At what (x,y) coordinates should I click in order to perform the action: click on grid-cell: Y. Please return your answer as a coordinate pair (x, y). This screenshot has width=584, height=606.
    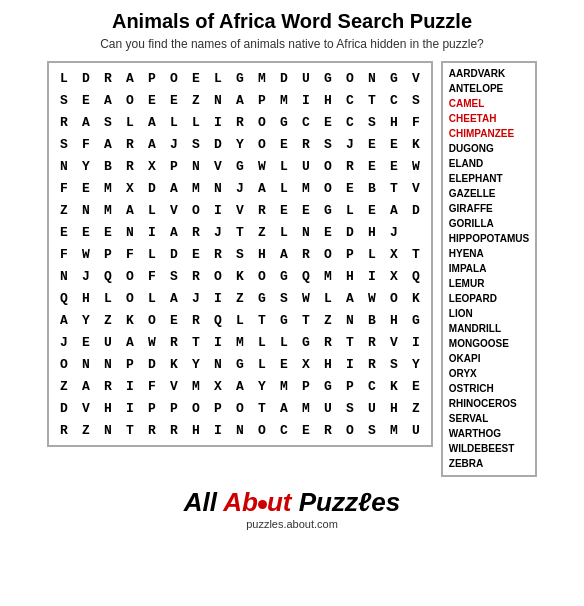
    Looking at the image, I should click on (240, 144).